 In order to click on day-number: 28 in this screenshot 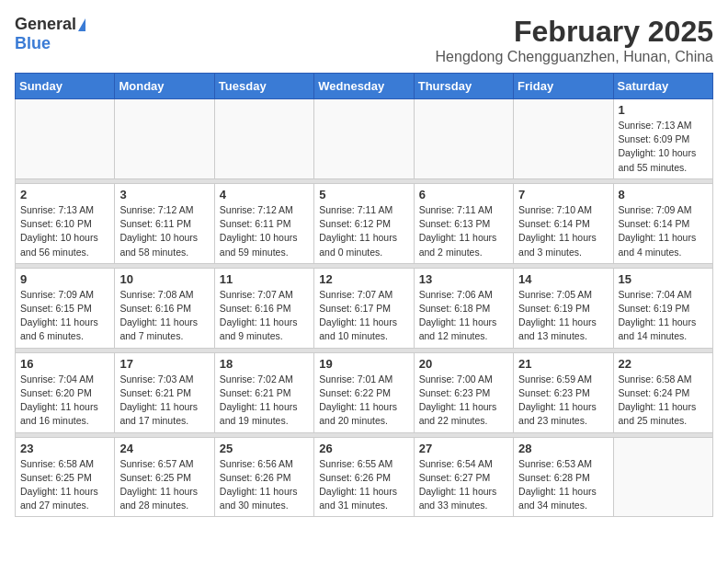, I will do `click(563, 449)`.